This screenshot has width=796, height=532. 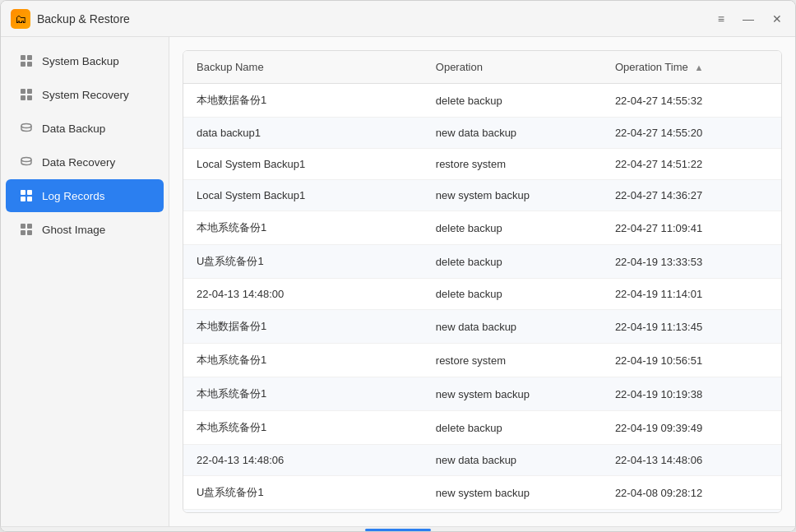 What do you see at coordinates (777, 19) in the screenshot?
I see `close-button: ✕` at bounding box center [777, 19].